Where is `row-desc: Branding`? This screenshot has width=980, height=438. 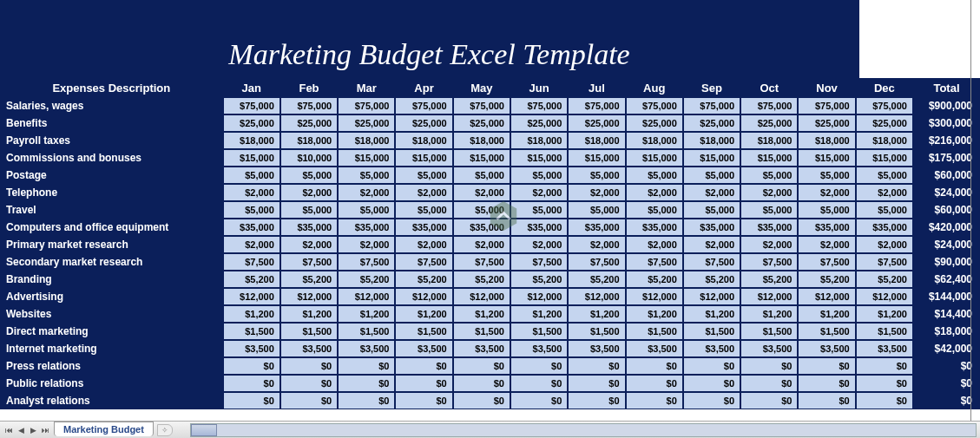 row-desc: Branding is located at coordinates (111, 279).